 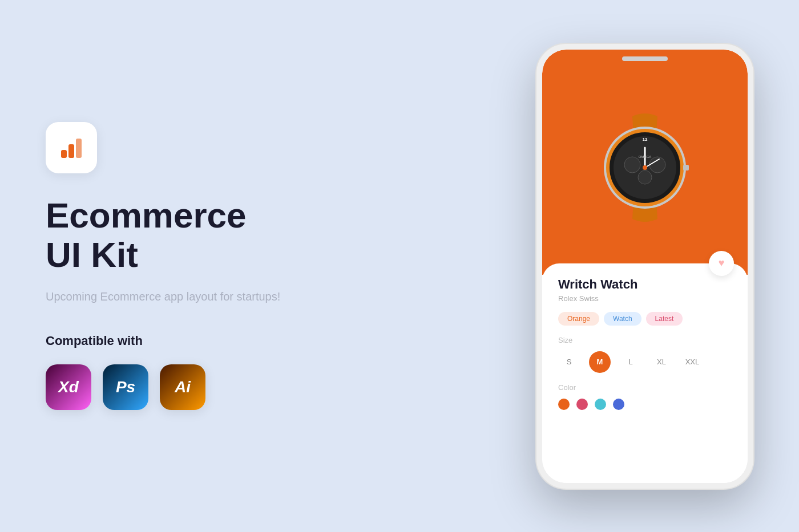 I want to click on tag-orange: Orange, so click(x=579, y=319).